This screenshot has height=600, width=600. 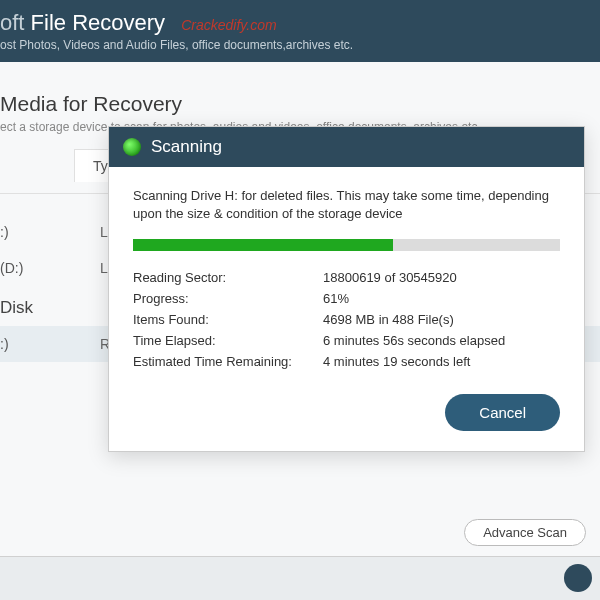 What do you see at coordinates (346, 245) in the screenshot?
I see `progress-bar` at bounding box center [346, 245].